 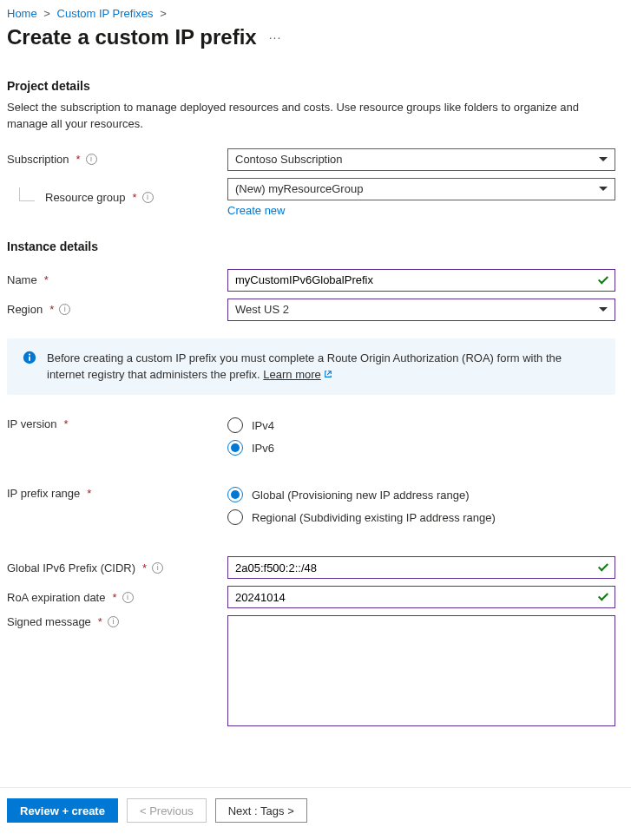 I want to click on breadcrumb-custom-ip-prefixes: Custom IP Prefixes, so click(x=106, y=14).